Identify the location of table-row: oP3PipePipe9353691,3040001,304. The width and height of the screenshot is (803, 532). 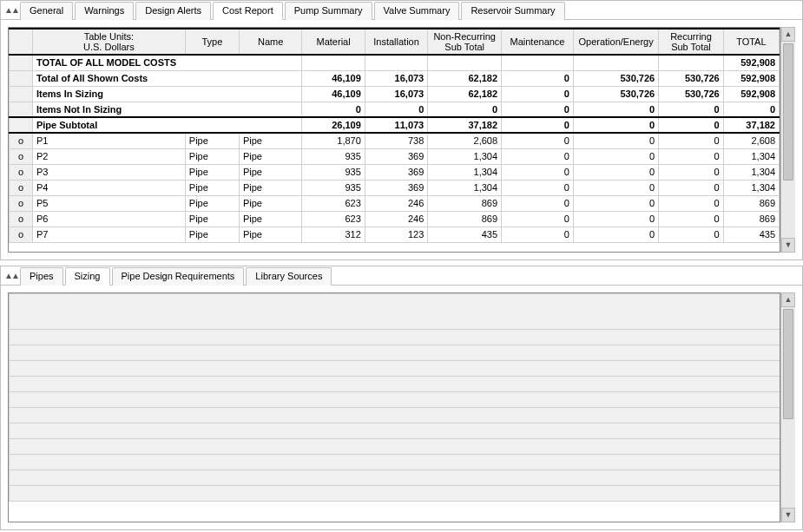
(394, 172).